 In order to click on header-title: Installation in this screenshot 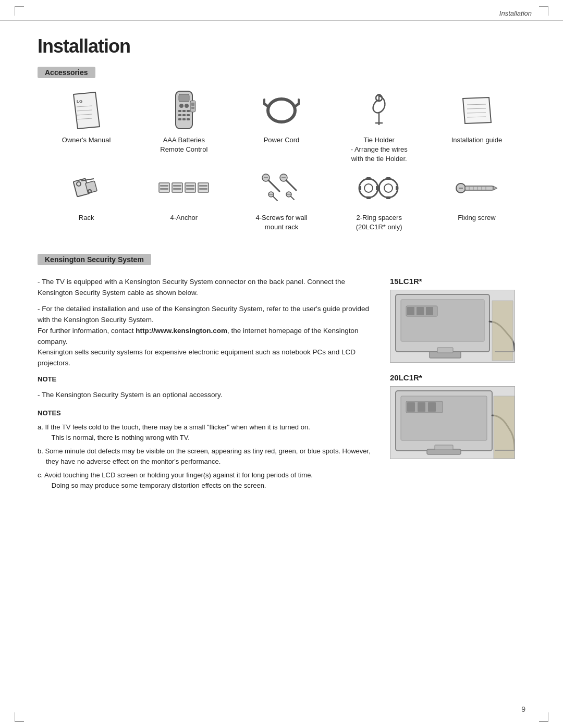, I will do `click(516, 14)`.